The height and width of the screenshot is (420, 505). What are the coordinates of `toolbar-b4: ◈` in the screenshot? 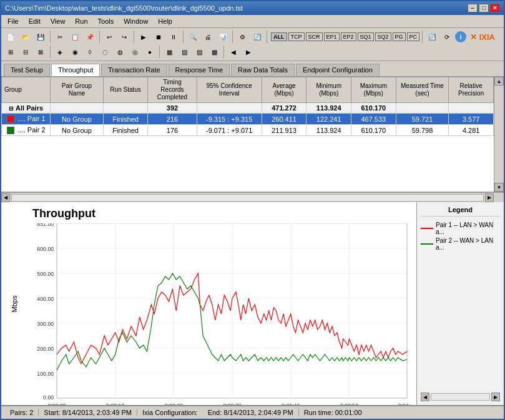 It's located at (60, 52).